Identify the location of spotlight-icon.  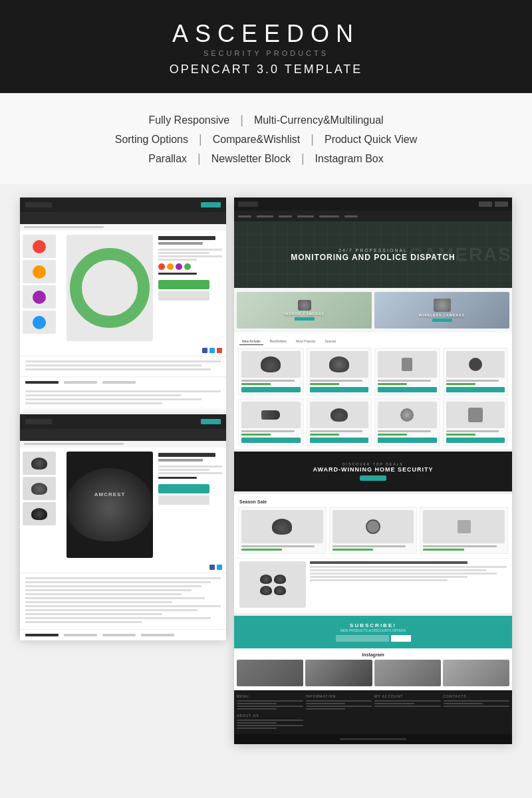
(407, 415).